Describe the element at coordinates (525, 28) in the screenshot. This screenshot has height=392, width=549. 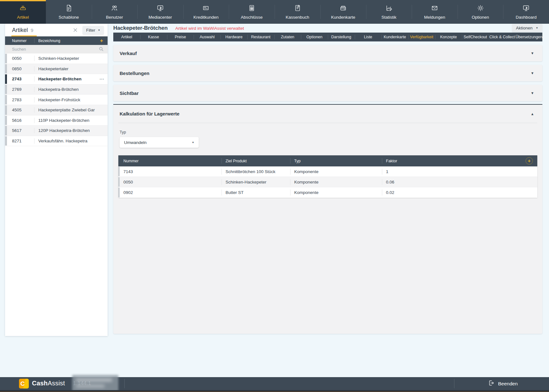
I see `aktionen-label: Aktionen` at that location.